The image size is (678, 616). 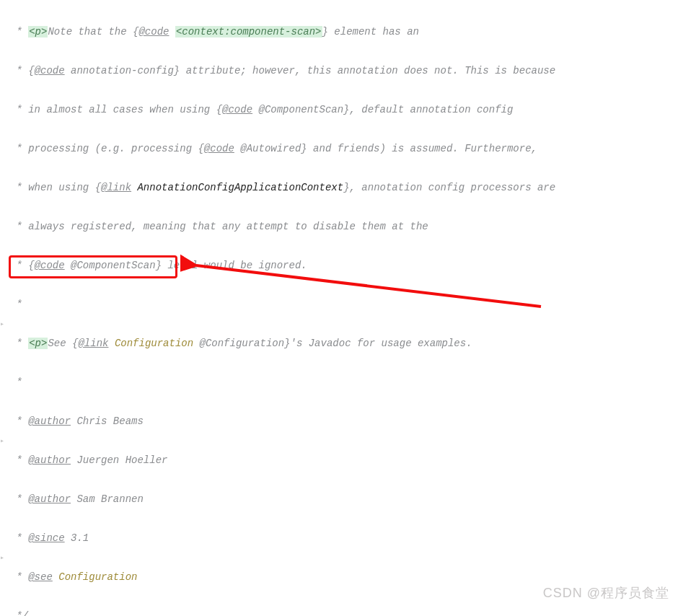 I want to click on doc-line: * @author Chris Beams, so click(x=344, y=421).